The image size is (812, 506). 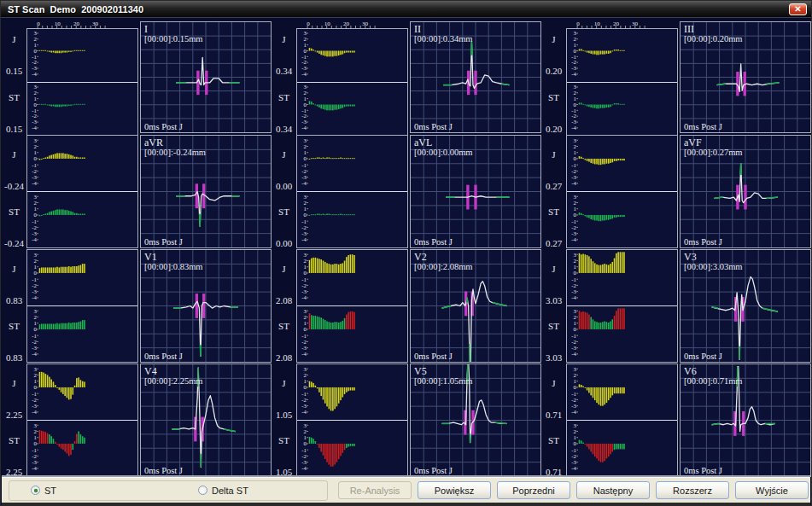 What do you see at coordinates (14, 306) in the screenshot?
I see `lead-label-column: J 0.83 ST 0.83` at bounding box center [14, 306].